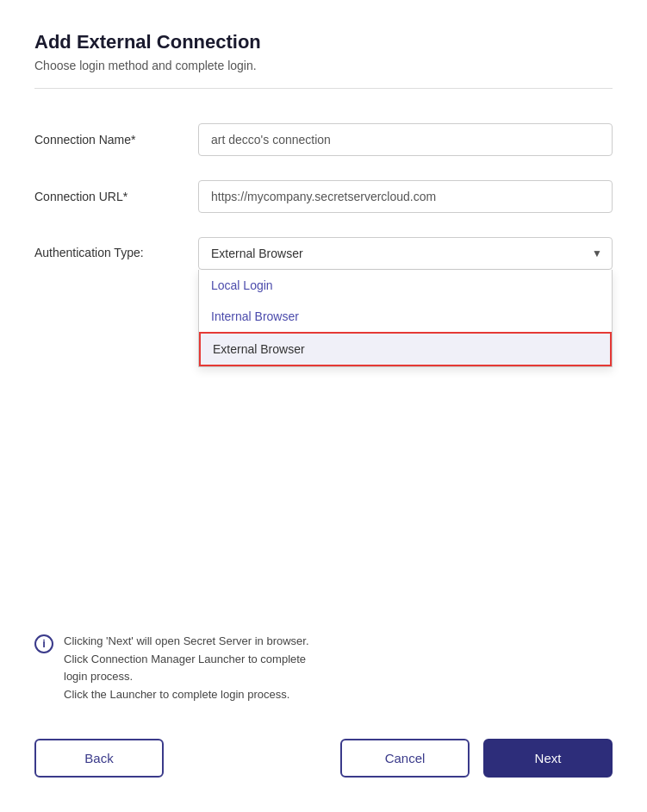  Describe the element at coordinates (405, 253) in the screenshot. I see `auth-type-select: External Browser ▼` at that location.